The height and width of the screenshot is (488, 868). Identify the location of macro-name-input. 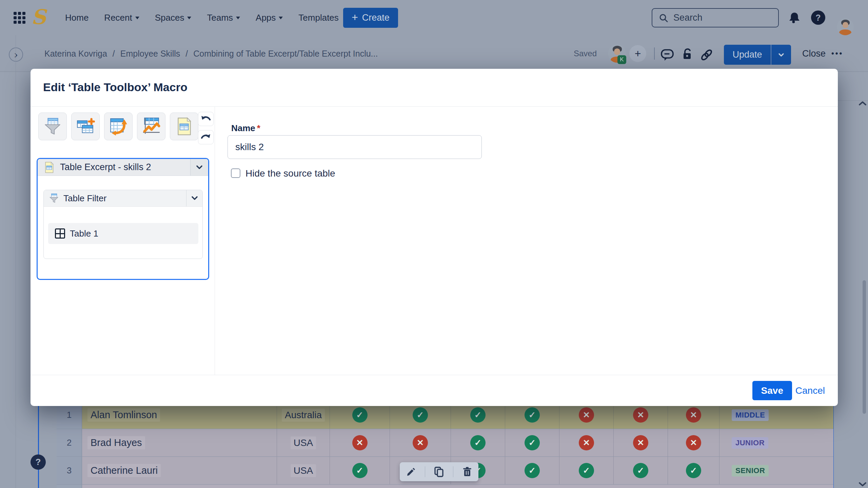
(355, 147).